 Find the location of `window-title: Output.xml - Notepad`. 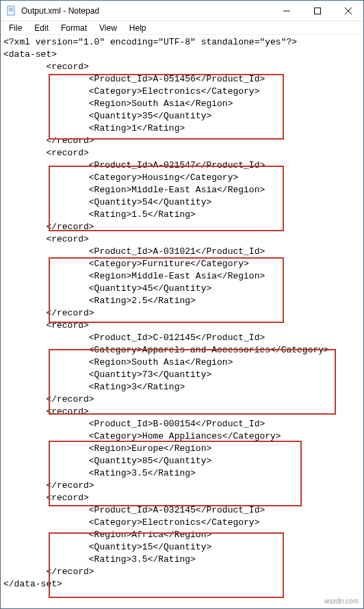

window-title: Output.xml - Notepad is located at coordinates (146, 11).